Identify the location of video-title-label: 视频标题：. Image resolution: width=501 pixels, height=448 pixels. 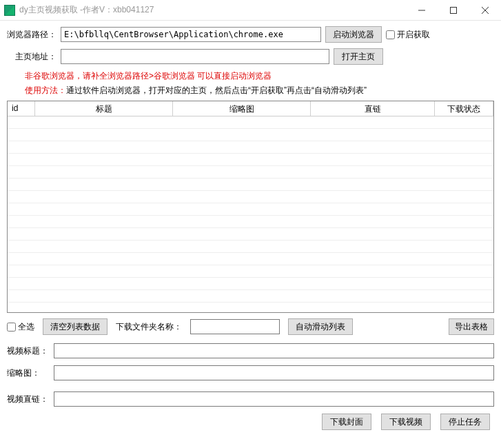
(28, 352).